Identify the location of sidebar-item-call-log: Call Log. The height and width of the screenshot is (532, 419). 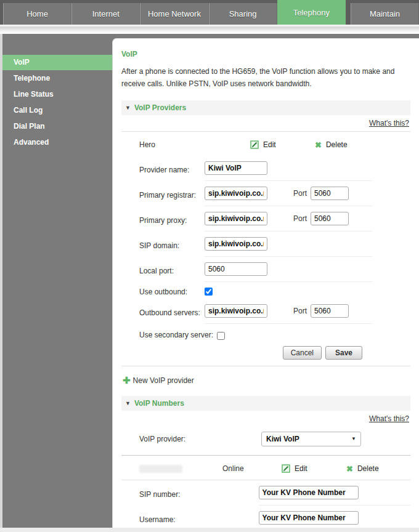
(57, 111).